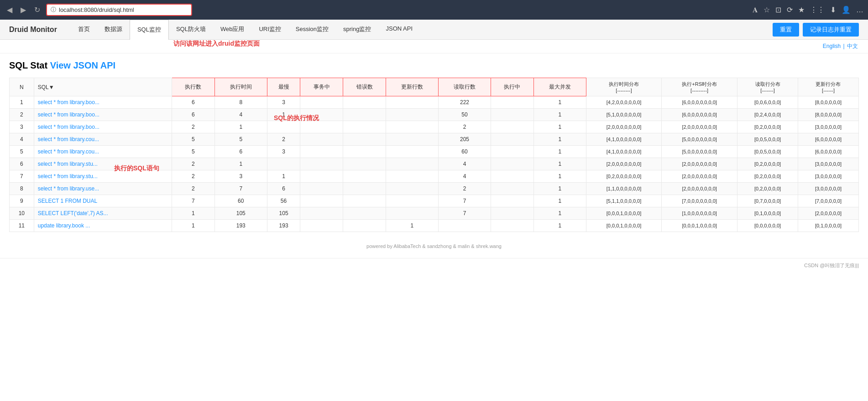 This screenshot has width=868, height=401. Describe the element at coordinates (113, 30) in the screenshot. I see `nav-item-datasource: 数据源` at that location.